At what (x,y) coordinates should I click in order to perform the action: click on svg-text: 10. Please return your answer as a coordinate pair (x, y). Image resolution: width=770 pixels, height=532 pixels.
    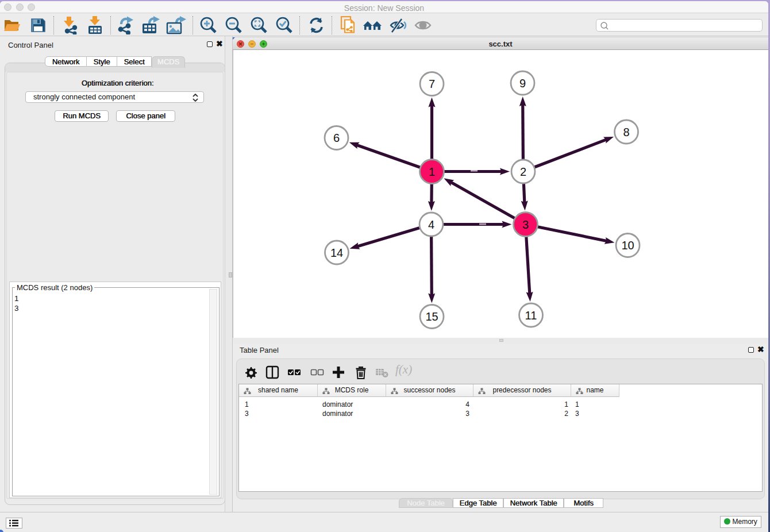
    Looking at the image, I should click on (627, 245).